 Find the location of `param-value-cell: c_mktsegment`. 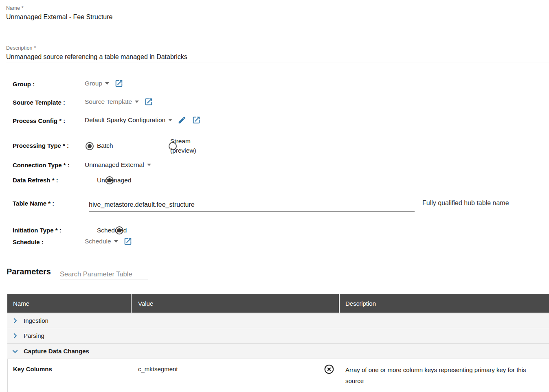

param-value-cell: c_mktsegment is located at coordinates (235, 375).